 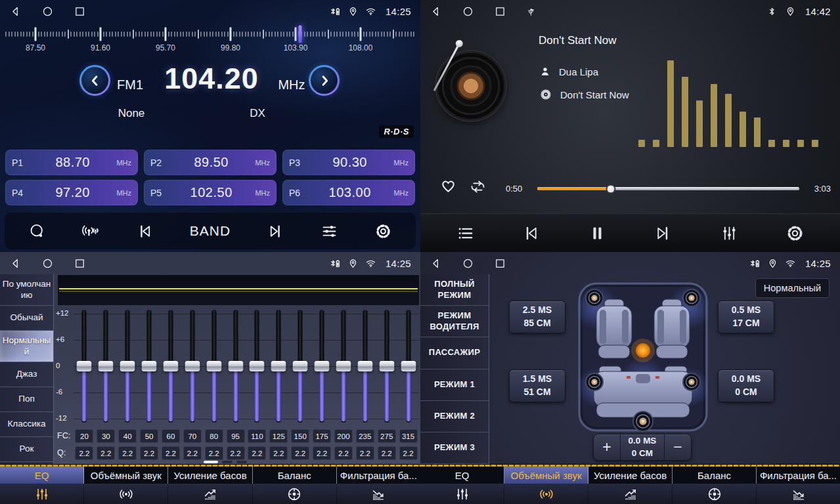 What do you see at coordinates (365, 436) in the screenshot?
I see `fc-value: 235` at bounding box center [365, 436].